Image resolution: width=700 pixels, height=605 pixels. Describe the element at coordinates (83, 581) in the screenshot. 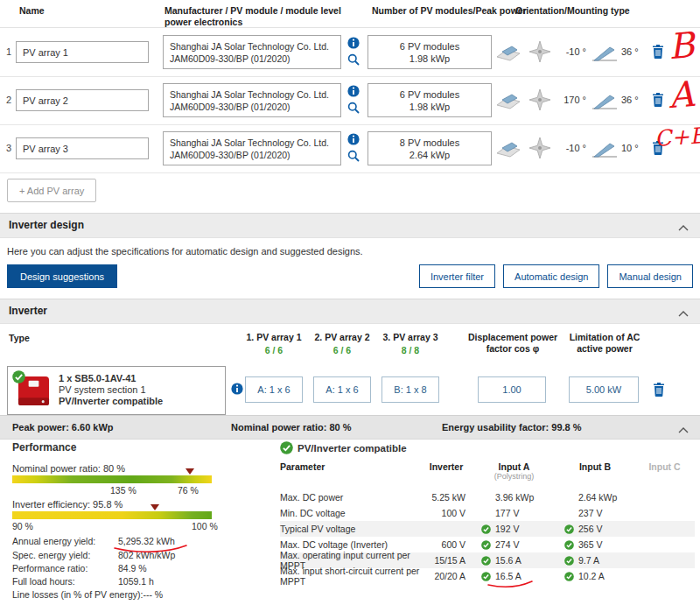

I see `stat-row: Full load hours:1059.1 h` at that location.